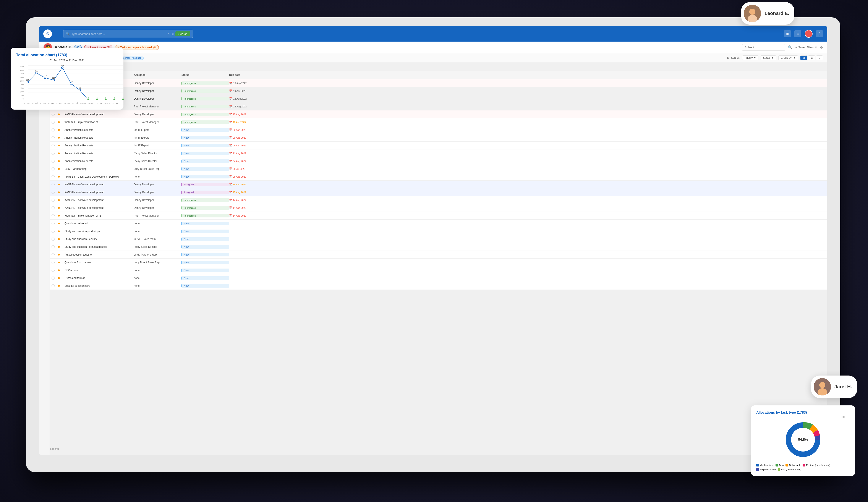 This screenshot has height=502, width=868. I want to click on sort-status-chip: Status ▼, so click(768, 58).